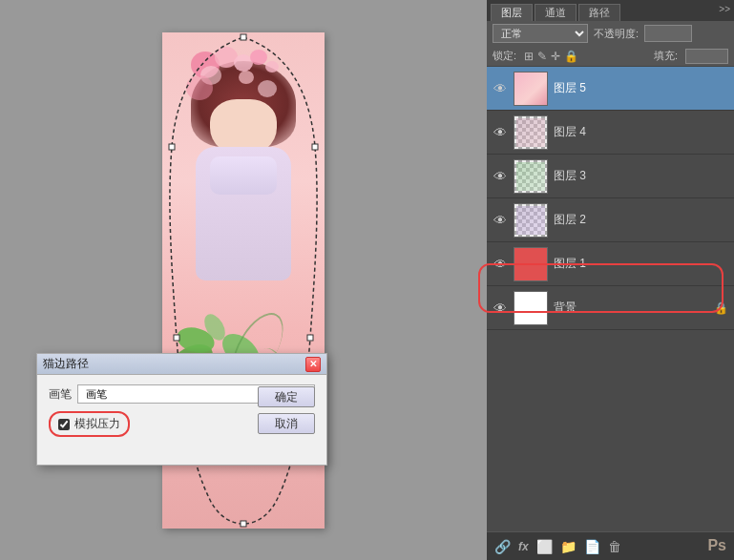 The height and width of the screenshot is (560, 734). Describe the element at coordinates (641, 88) in the screenshot. I see `layer5-name: 图层 5` at that location.